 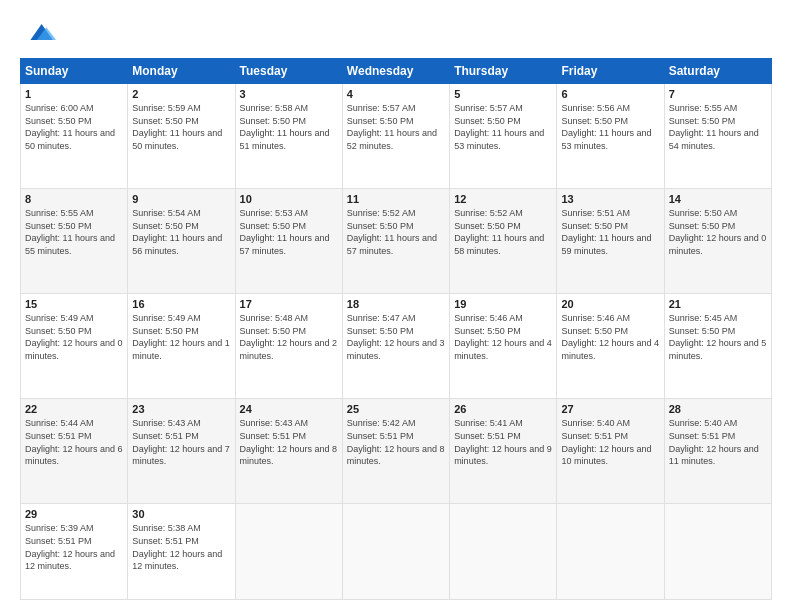 What do you see at coordinates (610, 199) in the screenshot?
I see `day-number: 13` at bounding box center [610, 199].